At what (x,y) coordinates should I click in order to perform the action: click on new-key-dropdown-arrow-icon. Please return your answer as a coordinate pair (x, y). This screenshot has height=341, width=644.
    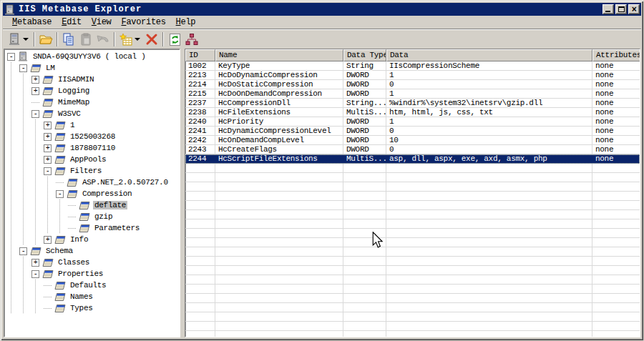
    Looking at the image, I should click on (137, 39).